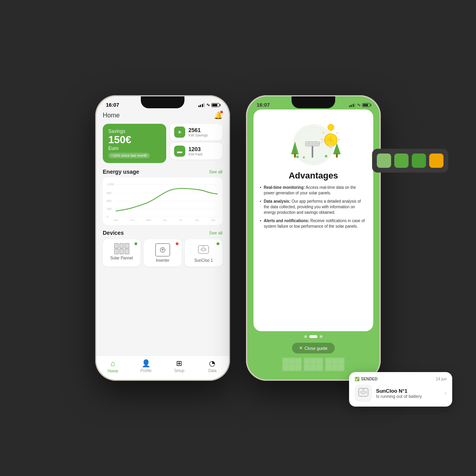 The width and height of the screenshot is (476, 476). What do you see at coordinates (198, 130) in the screenshot?
I see `kw-savings-value: 2561` at bounding box center [198, 130].